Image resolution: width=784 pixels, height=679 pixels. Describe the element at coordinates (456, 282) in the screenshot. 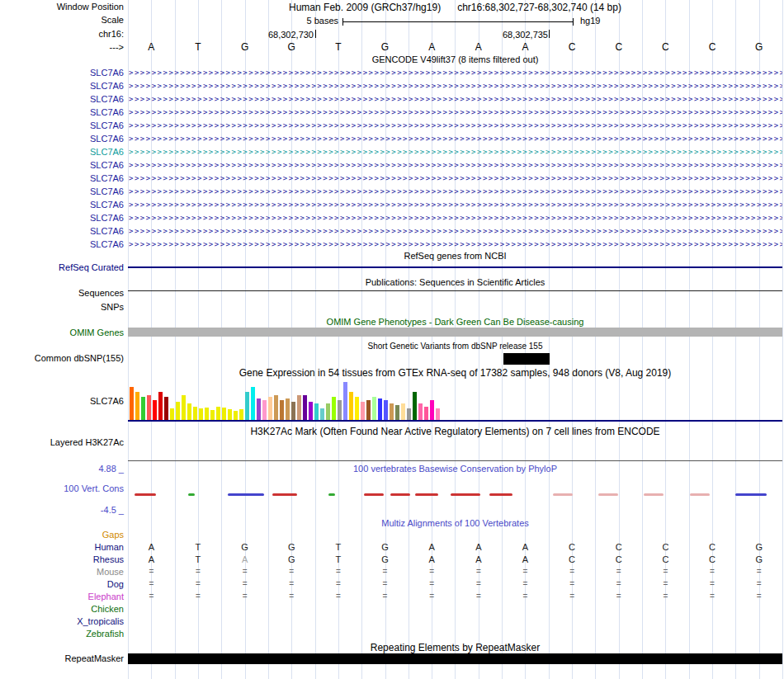

I see `publications-title: Publications: Sequences in Scientific Ar…` at that location.